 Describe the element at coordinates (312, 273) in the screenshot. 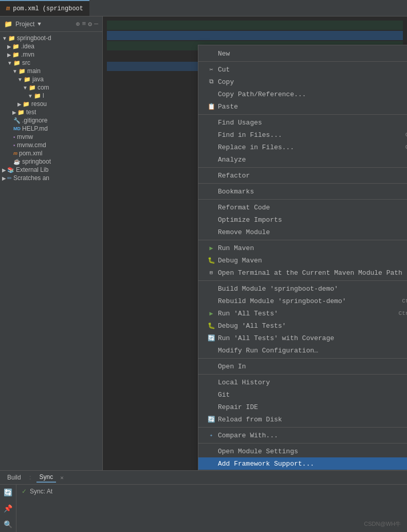

I see `menu-item-label: Open Terminal at the Current Maven Modul…` at that location.